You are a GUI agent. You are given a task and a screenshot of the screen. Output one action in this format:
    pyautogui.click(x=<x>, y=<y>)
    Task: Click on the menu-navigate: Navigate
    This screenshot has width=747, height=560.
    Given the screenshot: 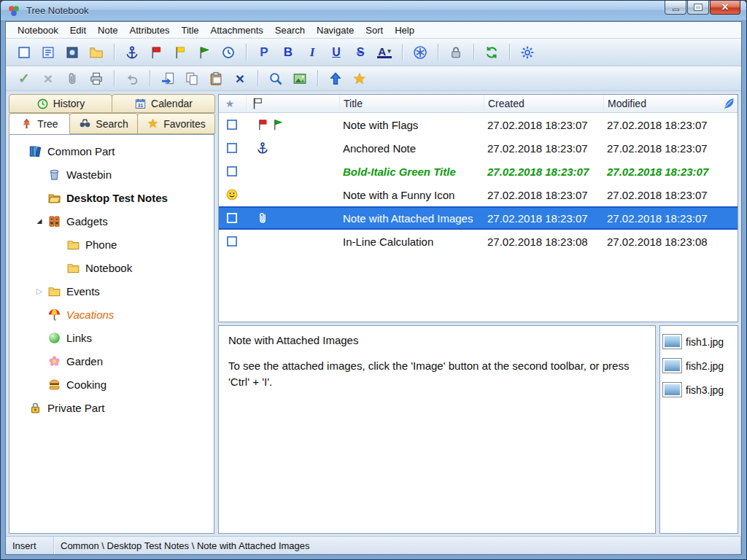 What is the action you would take?
    pyautogui.click(x=336, y=31)
    